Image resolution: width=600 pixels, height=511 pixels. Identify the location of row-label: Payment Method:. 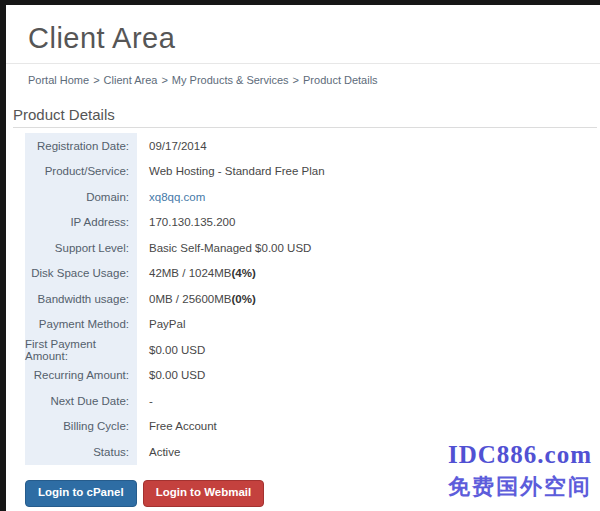
(81, 325).